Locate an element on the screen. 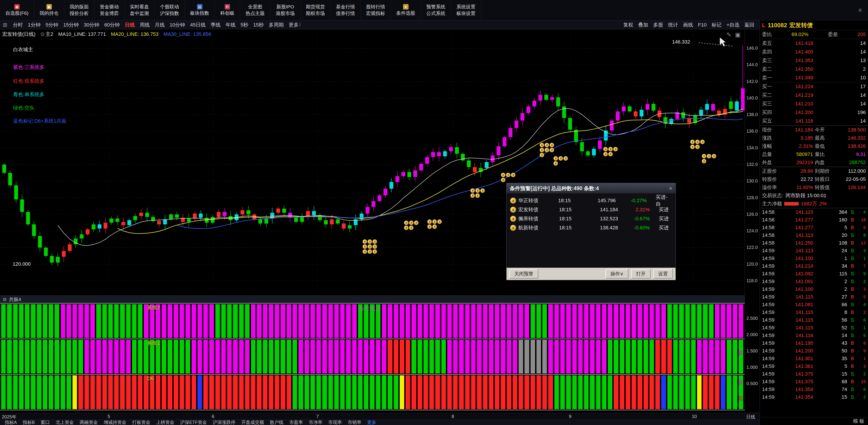  statusbar-沪深涨跌停: 沪深涨跌停 is located at coordinates (224, 422).